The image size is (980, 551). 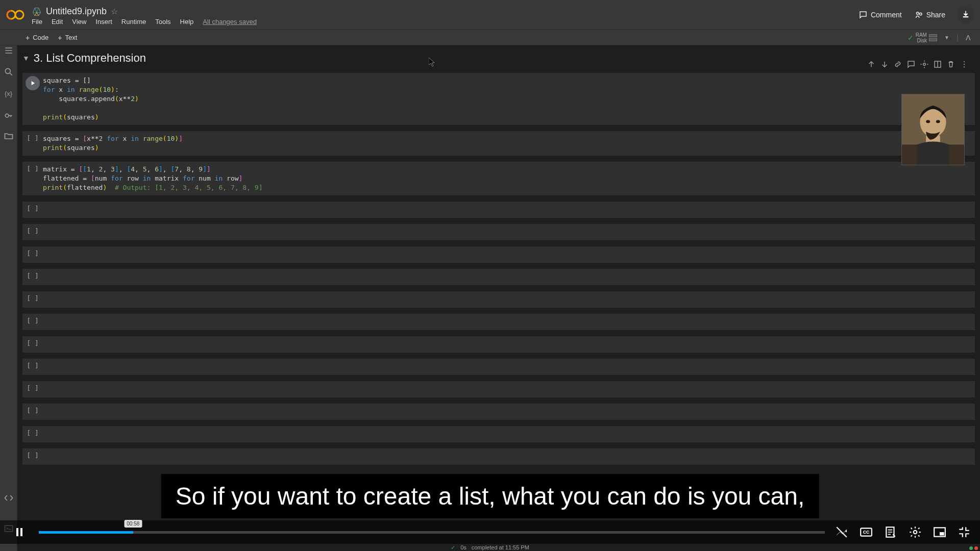 What do you see at coordinates (886, 15) in the screenshot?
I see `comment-label: Comment` at bounding box center [886, 15].